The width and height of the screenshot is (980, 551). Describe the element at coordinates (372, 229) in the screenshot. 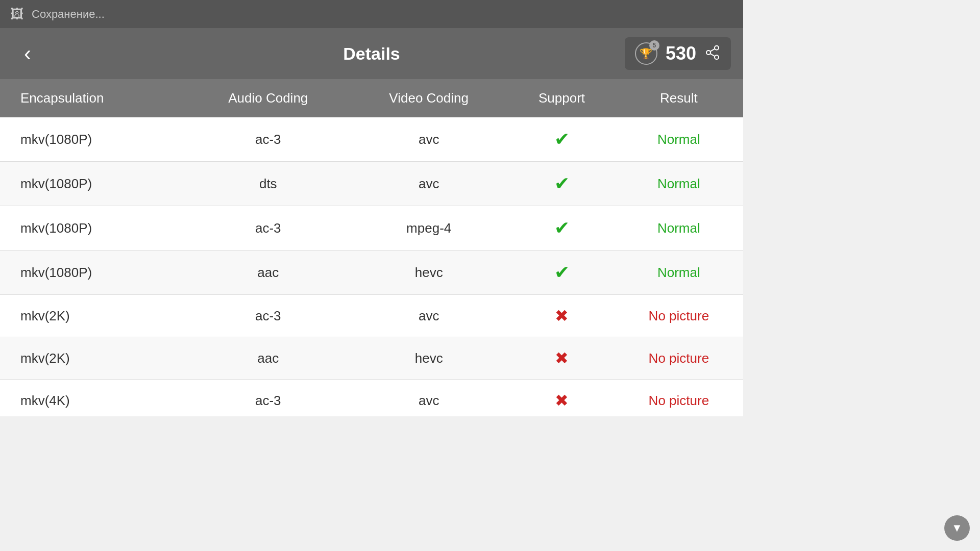

I see `table-row: mkv(1080P)ac-3mpeg-4✔Normal` at that location.